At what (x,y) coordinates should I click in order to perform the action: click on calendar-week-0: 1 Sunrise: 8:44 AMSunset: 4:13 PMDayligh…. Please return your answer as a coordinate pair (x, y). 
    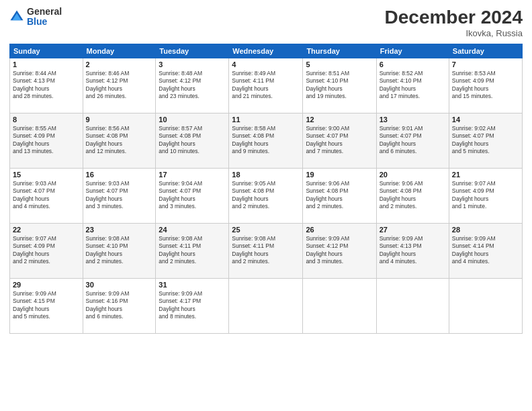
    Looking at the image, I should click on (266, 86).